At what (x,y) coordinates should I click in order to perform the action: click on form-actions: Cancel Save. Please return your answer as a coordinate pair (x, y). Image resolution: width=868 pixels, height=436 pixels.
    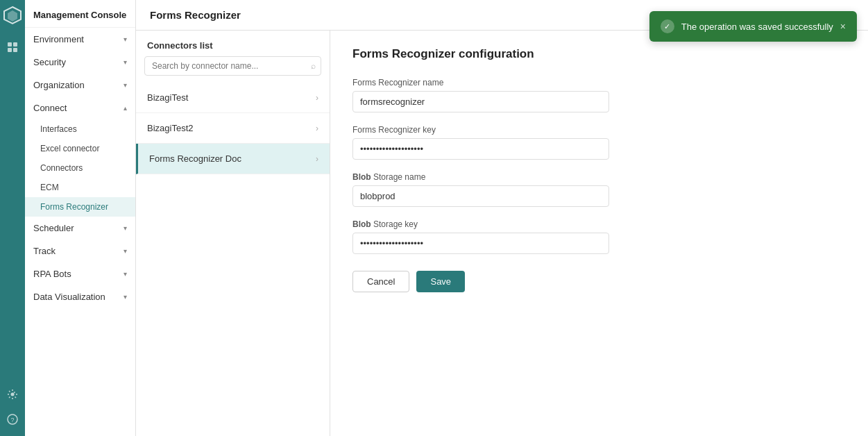
    Looking at the image, I should click on (599, 282).